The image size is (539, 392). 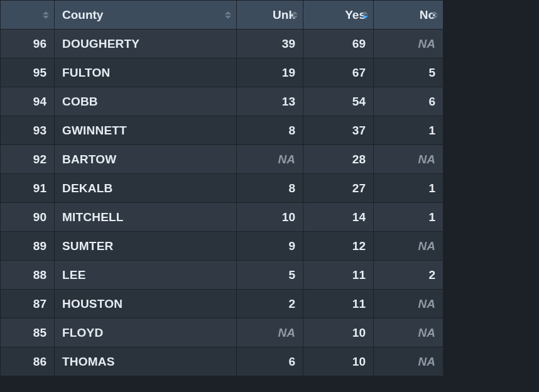 I want to click on cell-unk: 5, so click(x=270, y=275).